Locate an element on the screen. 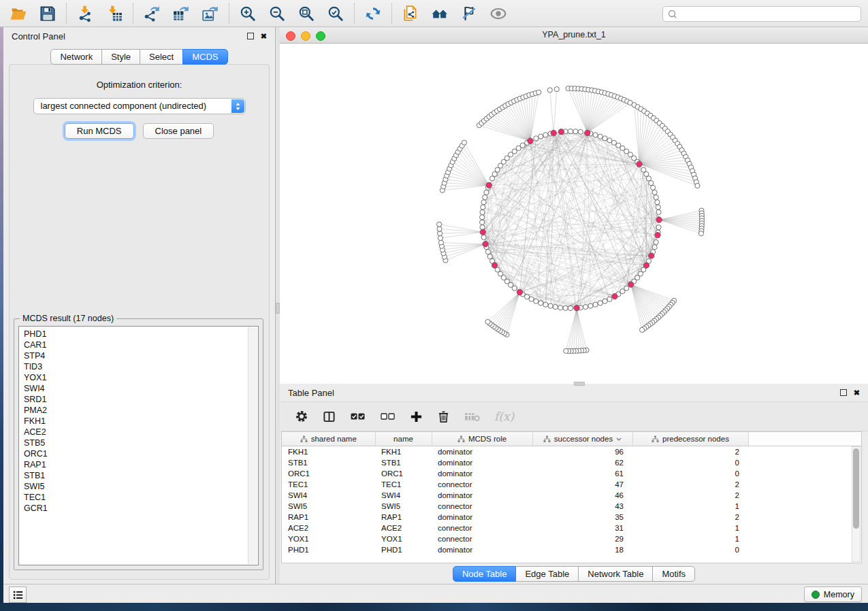 The height and width of the screenshot is (611, 868). mcds-result-item: FKH1 is located at coordinates (141, 421).